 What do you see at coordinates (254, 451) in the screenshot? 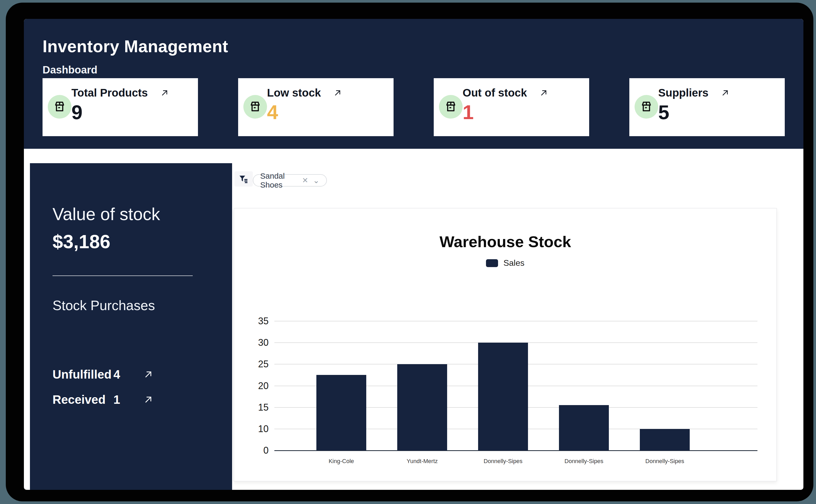
I see `y-tick-label: 0` at bounding box center [254, 451].